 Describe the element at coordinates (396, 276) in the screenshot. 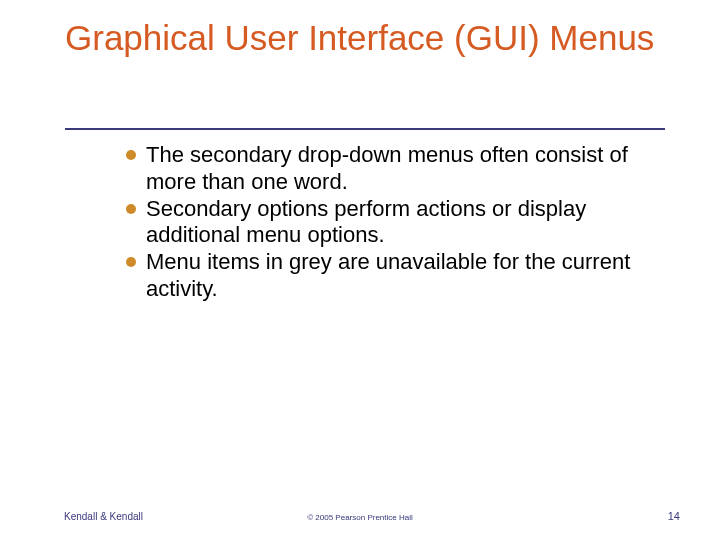

I see `bullet-item: Menu items in grey are unavailable for t…` at that location.